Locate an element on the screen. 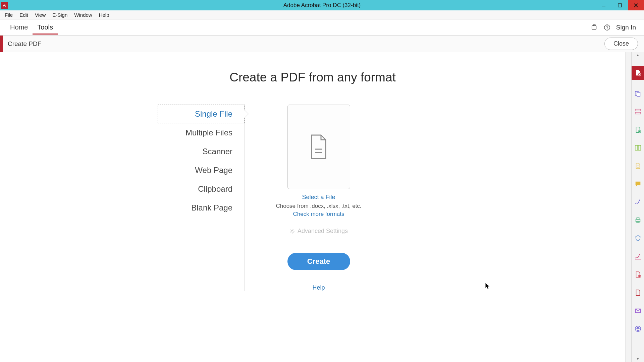 The height and width of the screenshot is (362, 644). rail-accessibility-icon is located at coordinates (638, 329).